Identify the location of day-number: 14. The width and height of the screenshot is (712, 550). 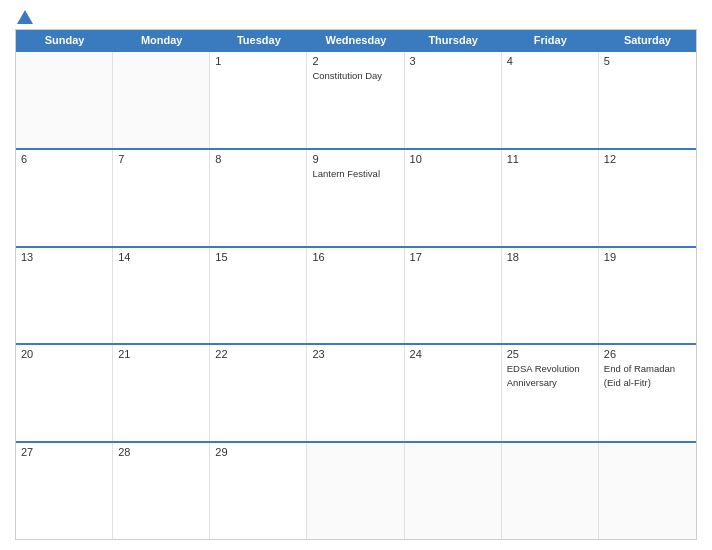
(161, 257).